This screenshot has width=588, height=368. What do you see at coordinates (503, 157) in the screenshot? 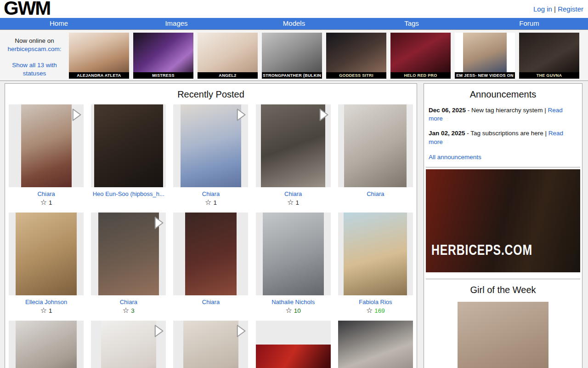
I see `all-announcements-link: All announcements` at bounding box center [503, 157].